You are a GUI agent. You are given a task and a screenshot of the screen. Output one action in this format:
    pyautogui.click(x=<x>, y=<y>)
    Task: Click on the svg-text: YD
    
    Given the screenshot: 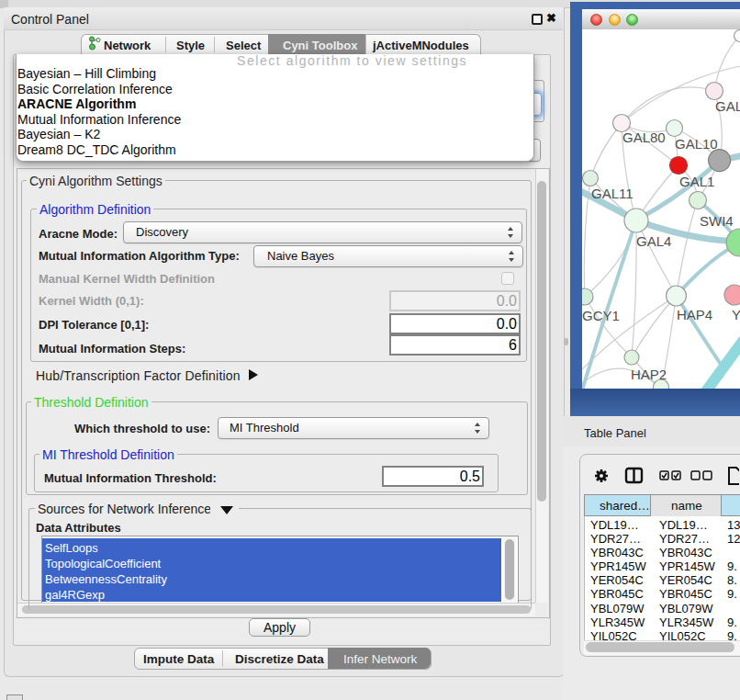 What is the action you would take?
    pyautogui.click(x=736, y=314)
    